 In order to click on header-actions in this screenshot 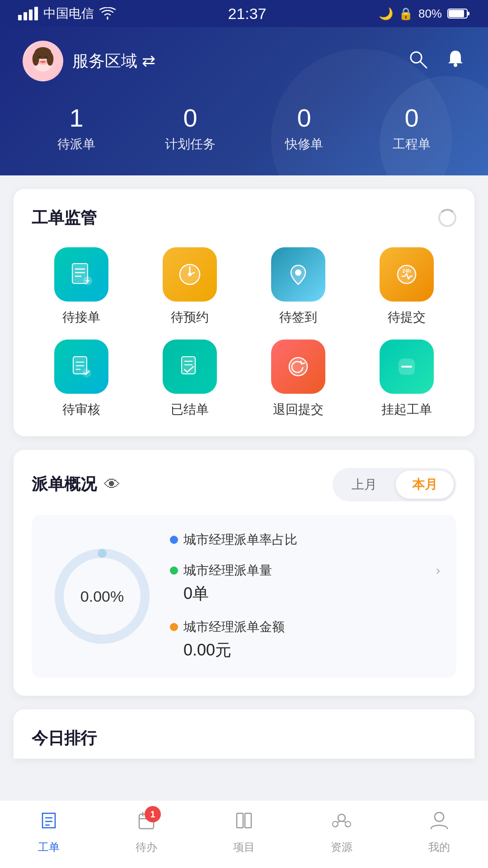, I will do `click(436, 61)`.